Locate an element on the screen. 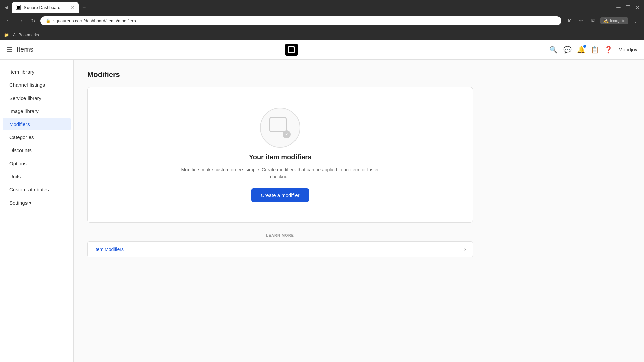 The image size is (644, 362). forward-btn: → is located at coordinates (21, 21).